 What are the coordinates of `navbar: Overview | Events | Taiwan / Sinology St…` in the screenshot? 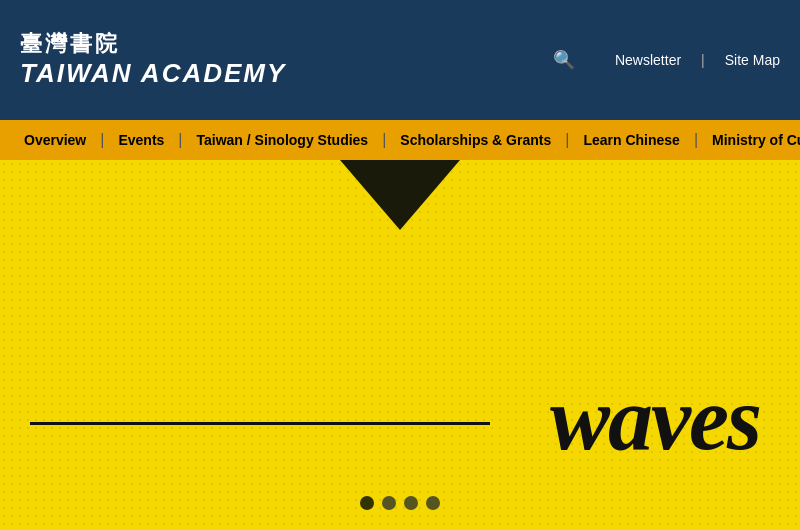 It's located at (400, 140).